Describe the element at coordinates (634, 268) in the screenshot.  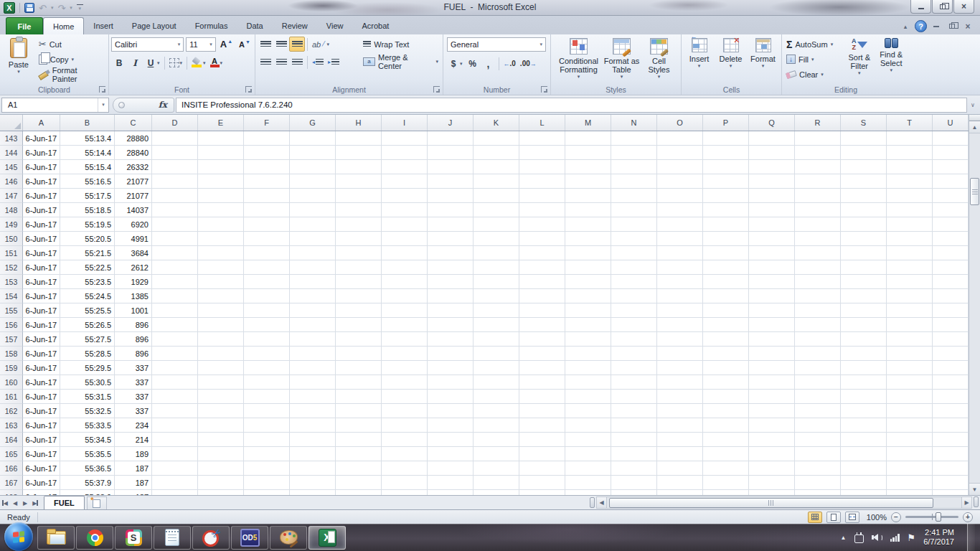
I see `cell-N152` at that location.